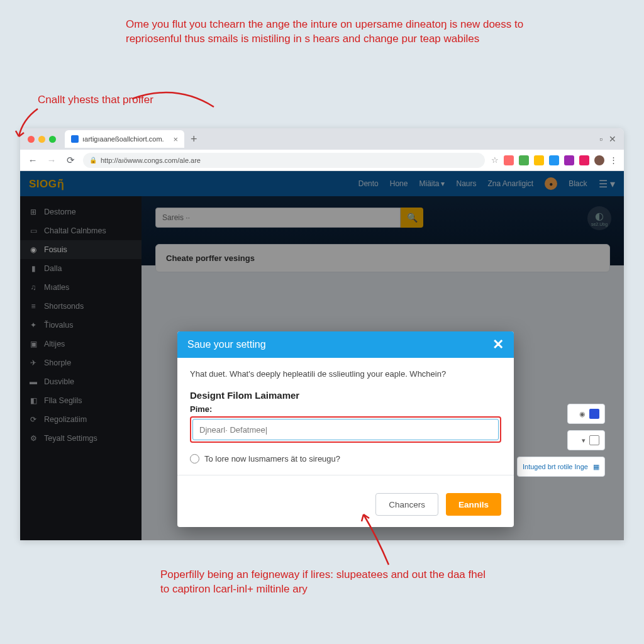  What do you see at coordinates (582, 414) in the screenshot?
I see `eye-icon: ◉` at bounding box center [582, 414].